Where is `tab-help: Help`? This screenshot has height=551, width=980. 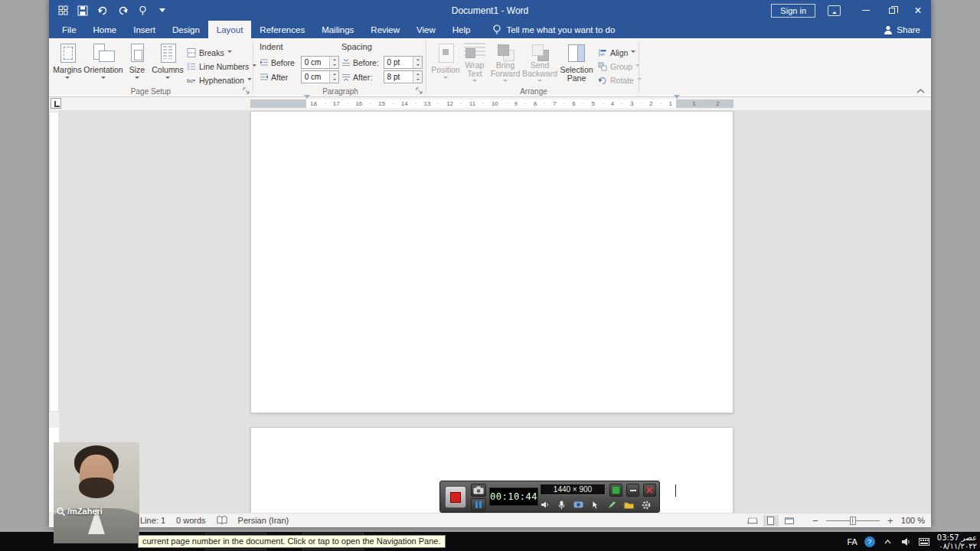 tab-help: Help is located at coordinates (462, 29).